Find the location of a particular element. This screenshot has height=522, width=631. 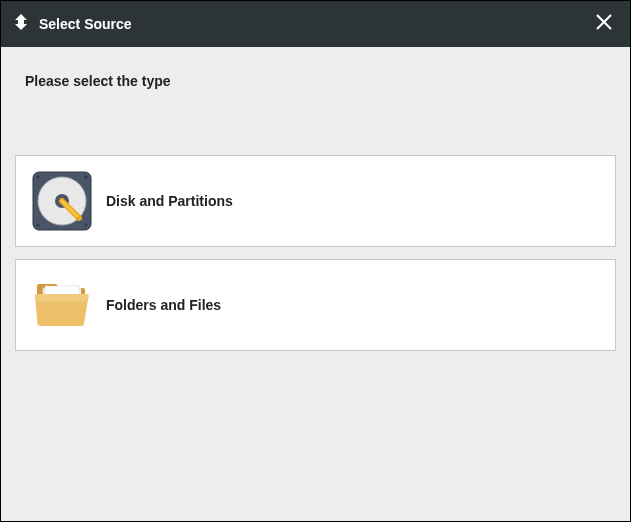

window-title: Select Source is located at coordinates (86, 24).